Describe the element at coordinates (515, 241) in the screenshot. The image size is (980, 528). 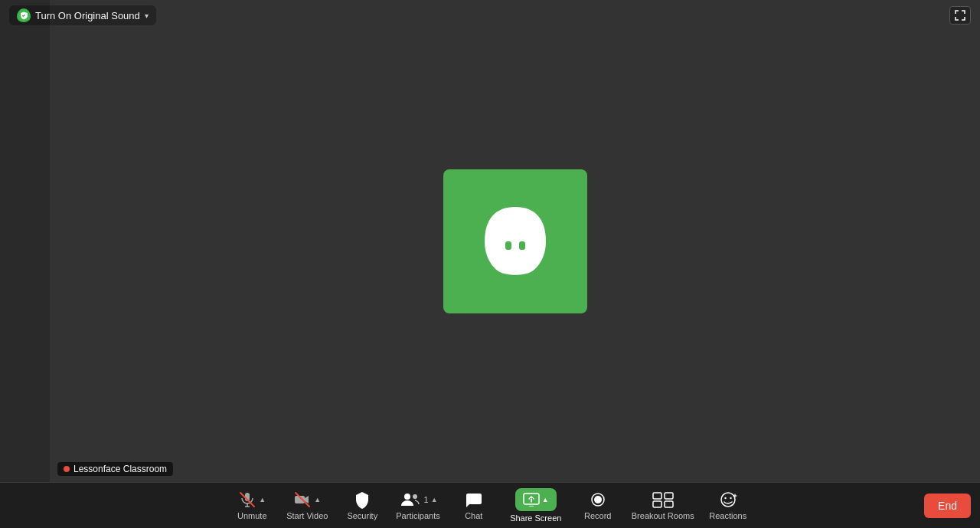
I see `lessonface-logo` at that location.